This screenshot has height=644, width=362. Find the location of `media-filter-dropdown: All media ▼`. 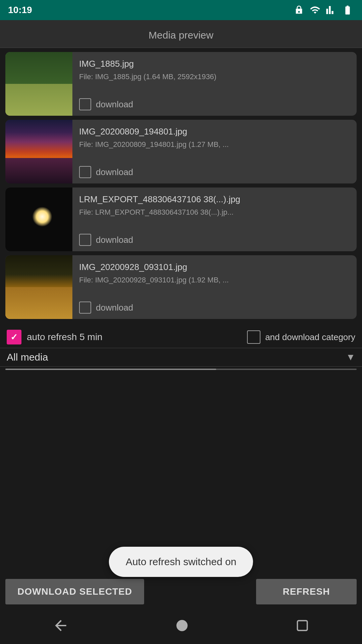

media-filter-dropdown: All media ▼ is located at coordinates (181, 357).